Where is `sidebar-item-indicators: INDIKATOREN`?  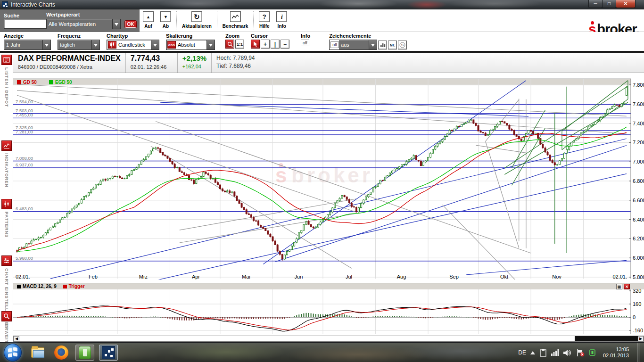 sidebar-item-indicators: INDIKATOREN is located at coordinates (7, 164).